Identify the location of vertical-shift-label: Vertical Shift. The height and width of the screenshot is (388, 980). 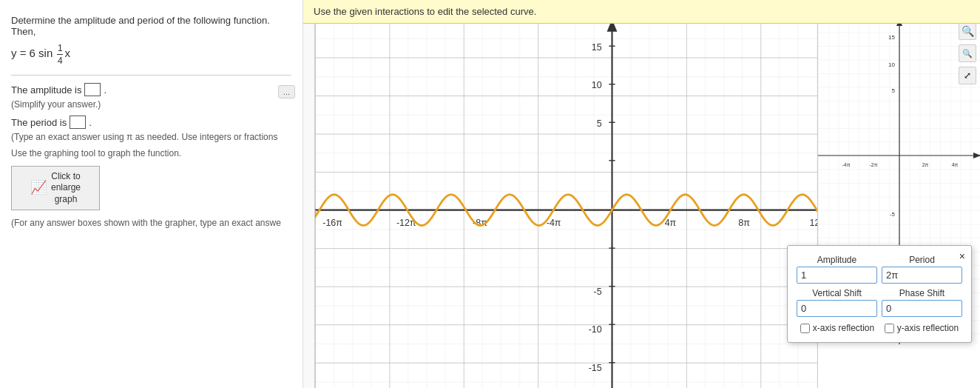
(837, 293).